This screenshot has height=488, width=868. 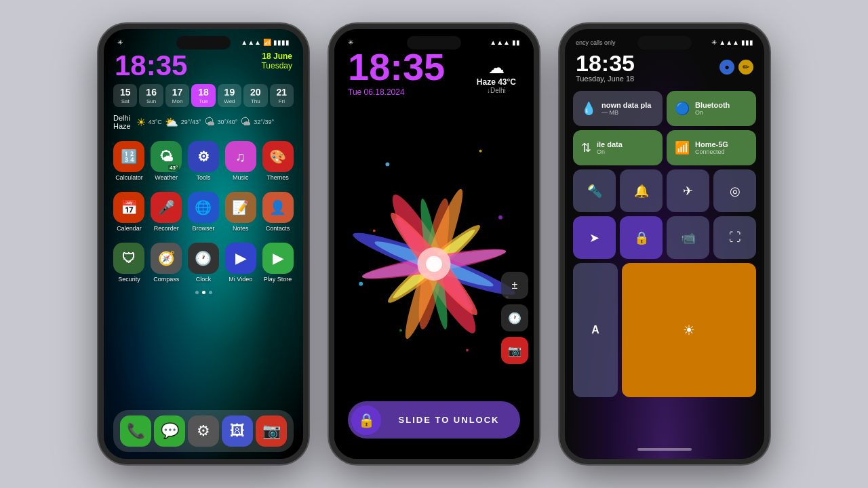 What do you see at coordinates (167, 161) in the screenshot?
I see `app-weather: 🌤43° Weather` at bounding box center [167, 161].